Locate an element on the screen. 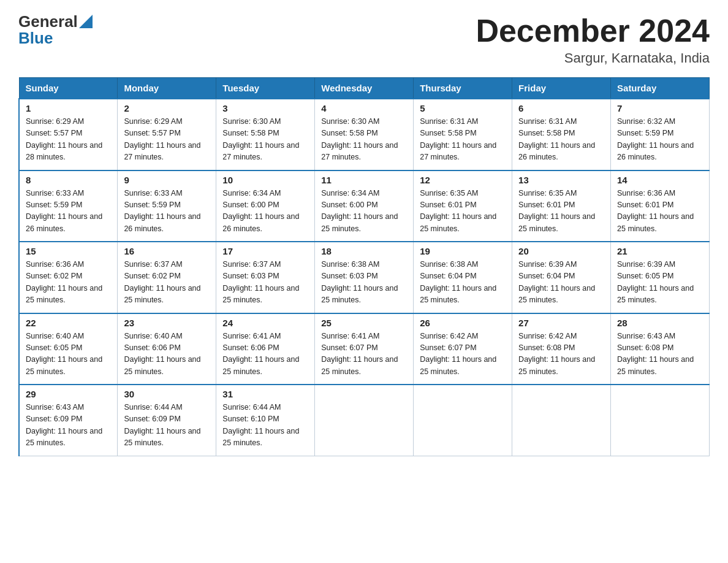 The width and height of the screenshot is (728, 563). calendar-header-row: Sunday Monday Tuesday Wednesday Thursday… is located at coordinates (364, 88).